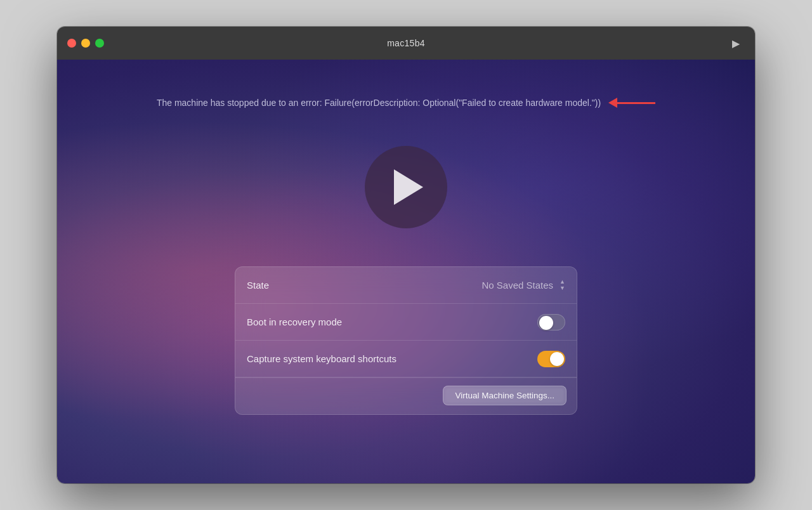  Describe the element at coordinates (100, 43) in the screenshot. I see `maximize-button` at that location.